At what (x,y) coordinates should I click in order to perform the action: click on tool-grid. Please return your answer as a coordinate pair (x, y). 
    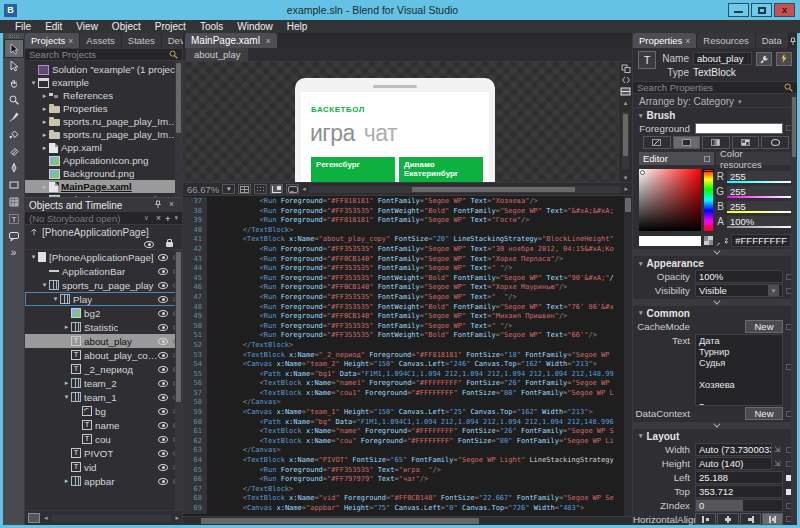
    Looking at the image, I should click on (14, 202).